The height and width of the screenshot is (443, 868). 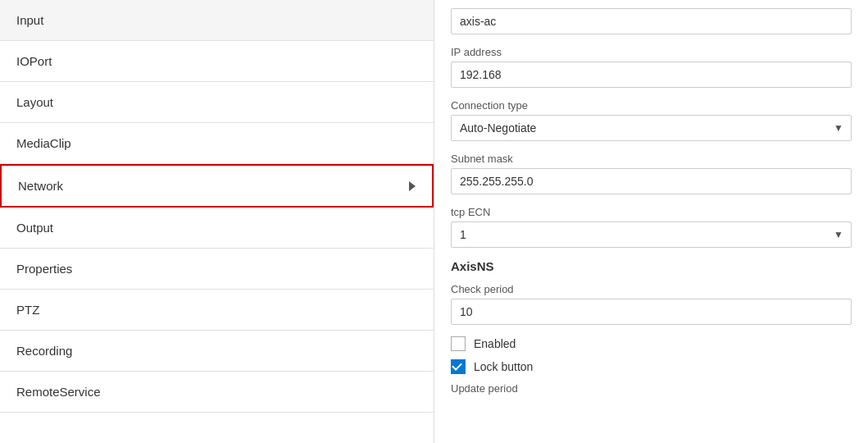 I want to click on sidebar-item-label-input: Input, so click(x=30, y=20).